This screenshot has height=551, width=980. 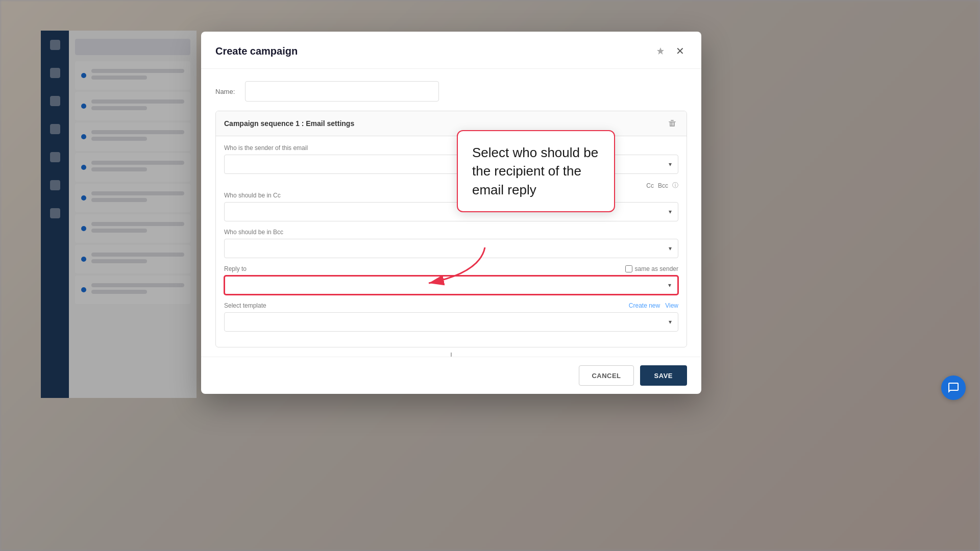 I want to click on modal-header: Create campaign ✕, so click(x=451, y=50).